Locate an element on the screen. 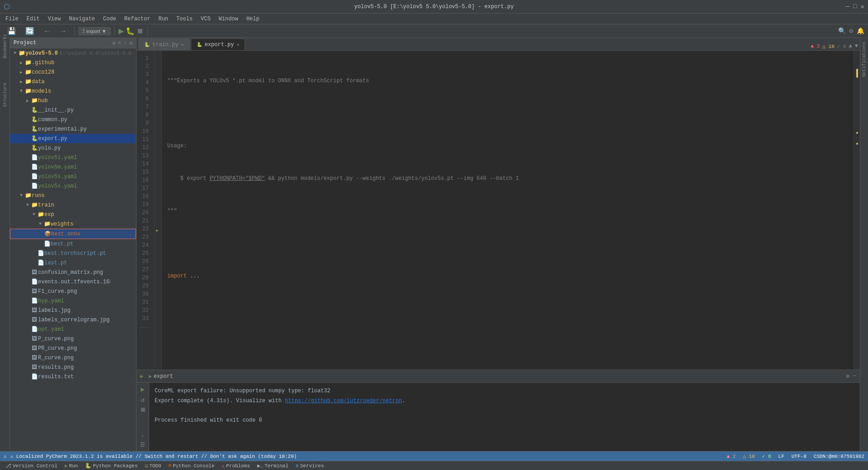 This screenshot has width=868, height=470. tree-item-yolov5m: 📄 yolov5m.yaml is located at coordinates (73, 167).